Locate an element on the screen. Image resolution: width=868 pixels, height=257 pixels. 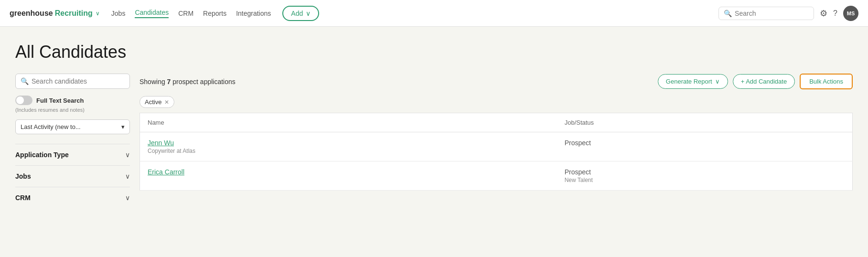
sort-chevron-icon: ▾ is located at coordinates (123, 127).